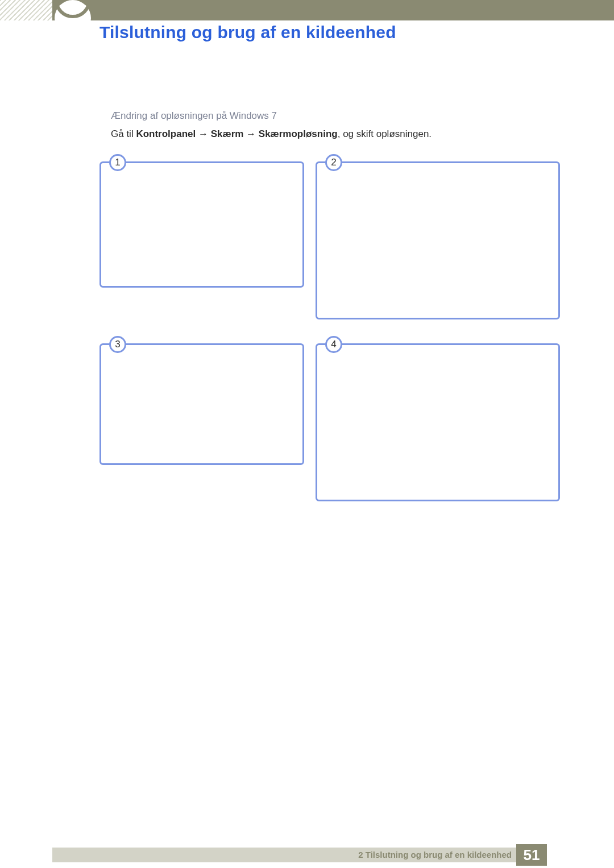 The image size is (614, 868). I want to click on step-badge: 4, so click(334, 344).